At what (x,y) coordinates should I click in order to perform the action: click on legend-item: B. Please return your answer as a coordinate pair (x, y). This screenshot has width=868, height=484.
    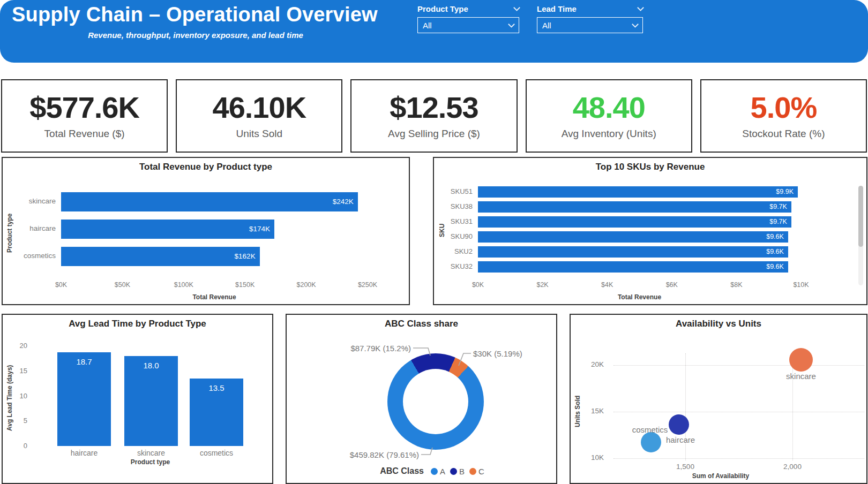
    Looking at the image, I should click on (458, 471).